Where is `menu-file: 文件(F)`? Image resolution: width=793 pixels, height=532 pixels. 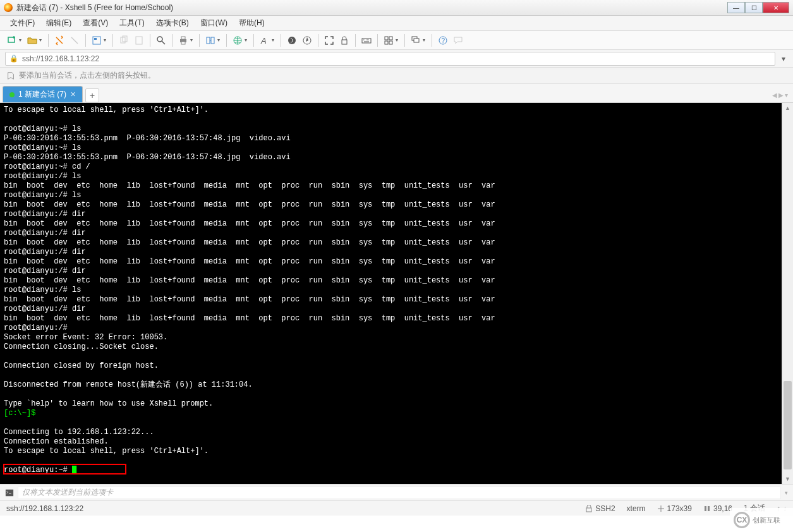 menu-file: 文件(F) is located at coordinates (23, 23).